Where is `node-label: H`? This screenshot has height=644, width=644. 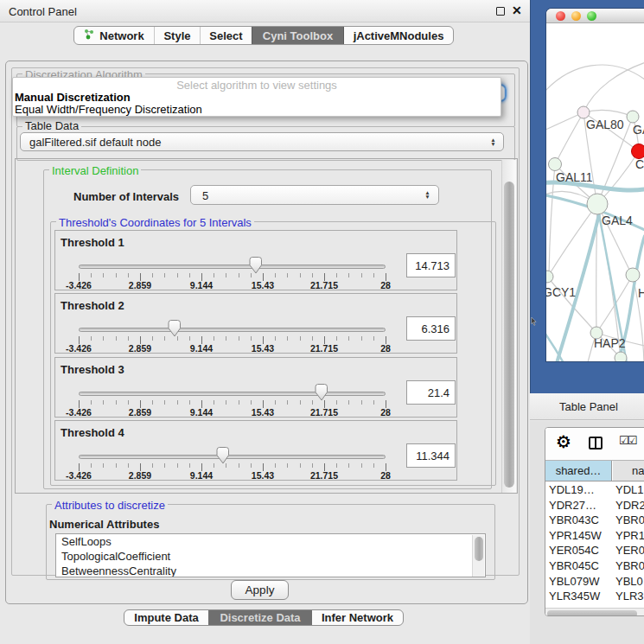
node-label: H is located at coordinates (641, 293).